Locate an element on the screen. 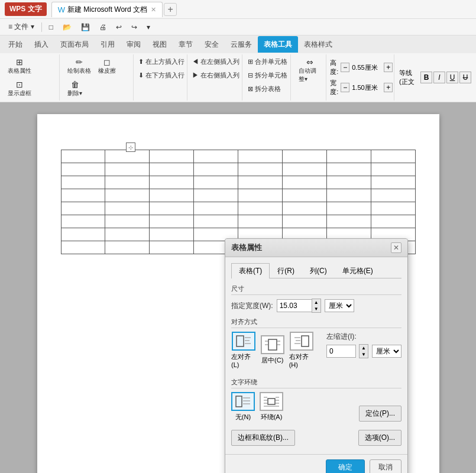 The width and height of the screenshot is (476, 473). dialog-close-button: ✕ is located at coordinates (396, 248).